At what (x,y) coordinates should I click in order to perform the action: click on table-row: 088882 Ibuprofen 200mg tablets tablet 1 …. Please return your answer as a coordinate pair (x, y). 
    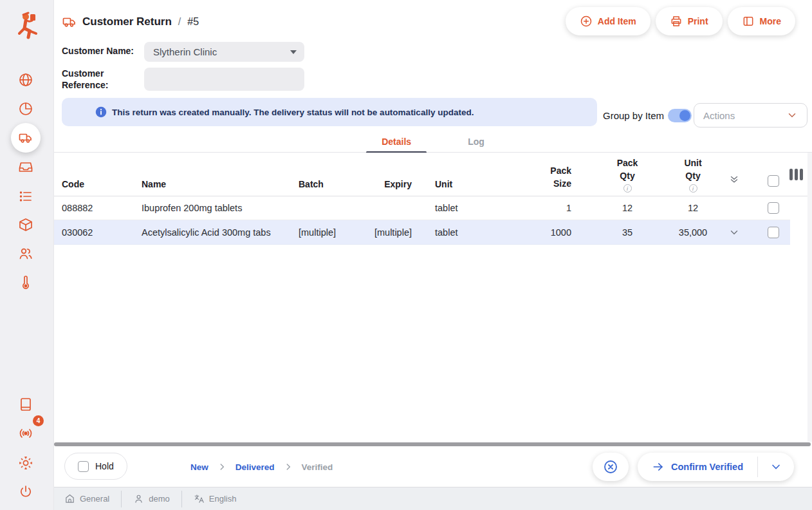
    Looking at the image, I should click on (422, 209).